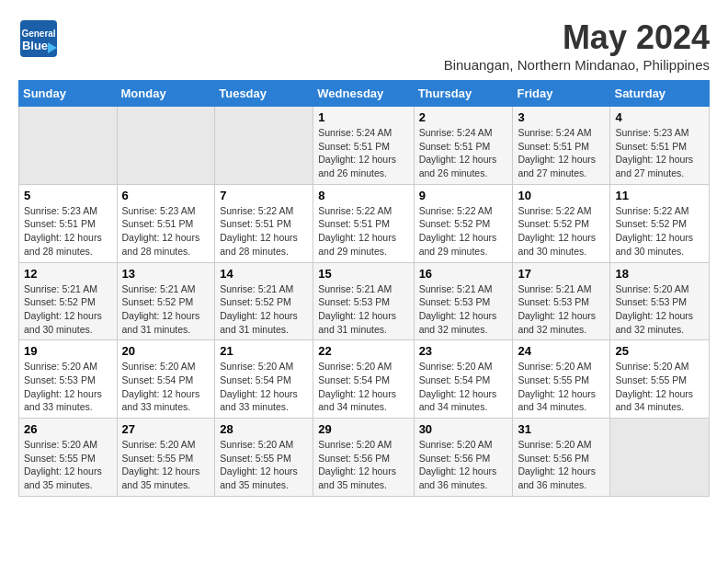 The image size is (728, 563). What do you see at coordinates (68, 94) in the screenshot?
I see `col-header-sunday: Sunday` at bounding box center [68, 94].